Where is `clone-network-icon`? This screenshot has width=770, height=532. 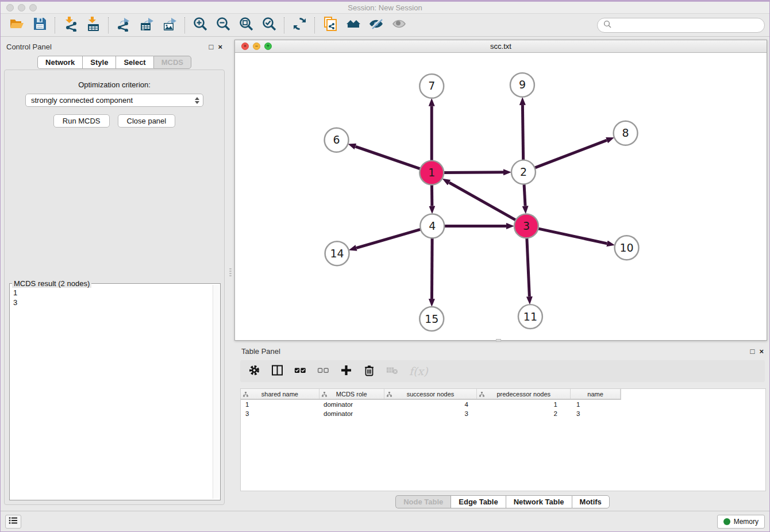 clone-network-icon is located at coordinates (330, 25).